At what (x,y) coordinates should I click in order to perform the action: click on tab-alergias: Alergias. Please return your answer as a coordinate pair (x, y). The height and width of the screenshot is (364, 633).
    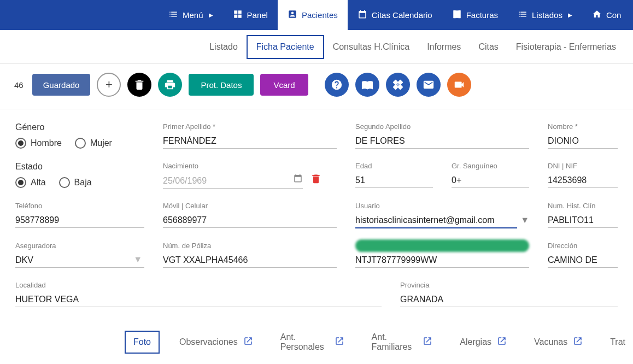
    Looking at the image, I should click on (483, 342).